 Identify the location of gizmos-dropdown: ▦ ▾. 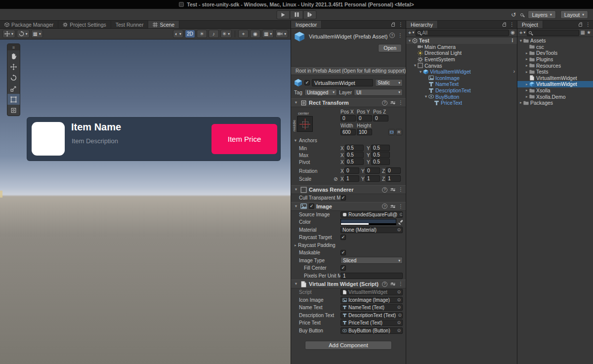
(268, 34).